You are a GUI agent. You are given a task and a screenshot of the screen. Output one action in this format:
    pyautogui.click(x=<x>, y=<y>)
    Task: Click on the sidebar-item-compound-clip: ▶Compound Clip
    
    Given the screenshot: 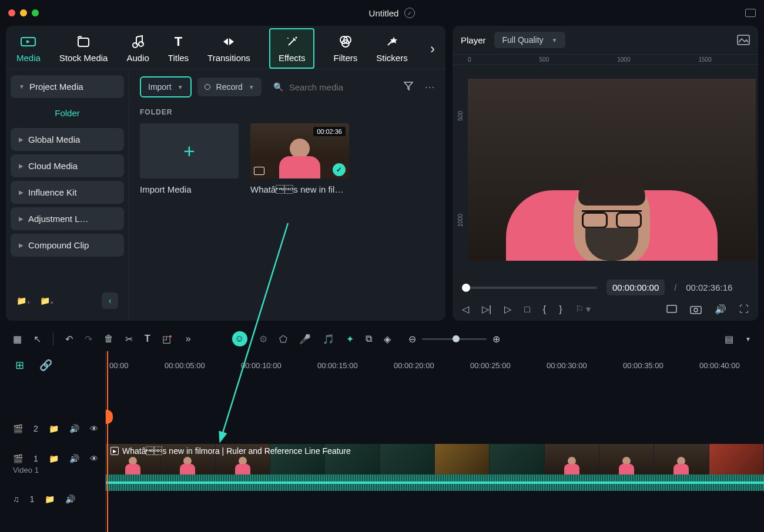 What is the action you would take?
    pyautogui.click(x=67, y=245)
    